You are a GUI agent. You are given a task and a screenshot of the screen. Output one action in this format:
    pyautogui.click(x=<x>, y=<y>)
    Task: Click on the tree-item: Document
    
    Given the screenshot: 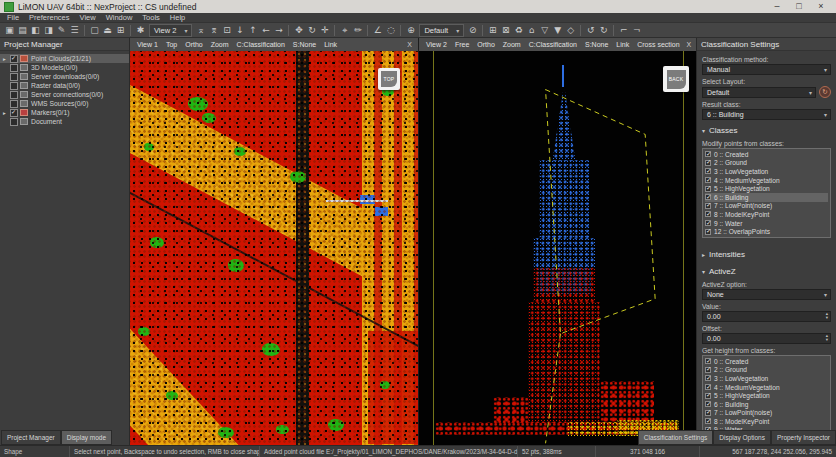 What is the action you would take?
    pyautogui.click(x=64, y=122)
    